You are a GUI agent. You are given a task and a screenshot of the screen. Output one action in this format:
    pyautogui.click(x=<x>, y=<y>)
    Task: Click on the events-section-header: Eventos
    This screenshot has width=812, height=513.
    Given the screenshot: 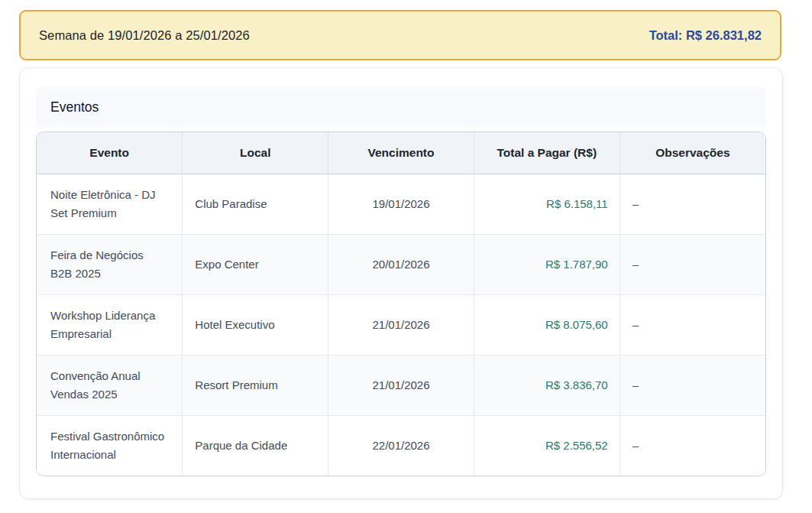 What is the action you would take?
    pyautogui.click(x=401, y=107)
    